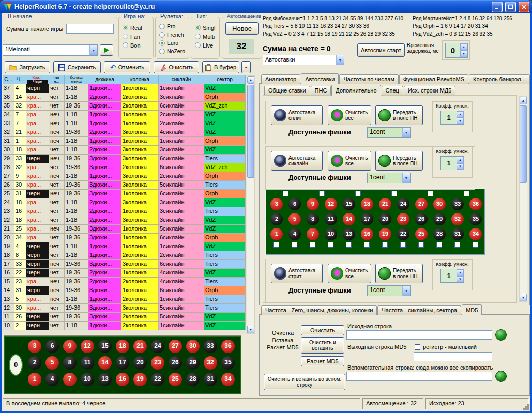 This screenshot has width=532, height=413. Describe the element at coordinates (453, 357) in the screenshot. I see `output-string-input` at that location.